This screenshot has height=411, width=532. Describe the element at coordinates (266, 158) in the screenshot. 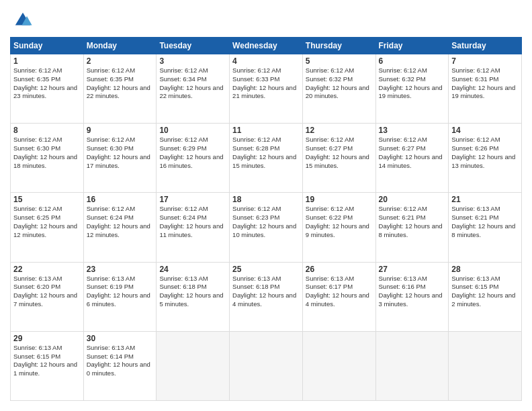

I see `calendar-day-cell: 11Sunrise: 6:12 AMSunset: 6:28 PMDayligh…` at that location.